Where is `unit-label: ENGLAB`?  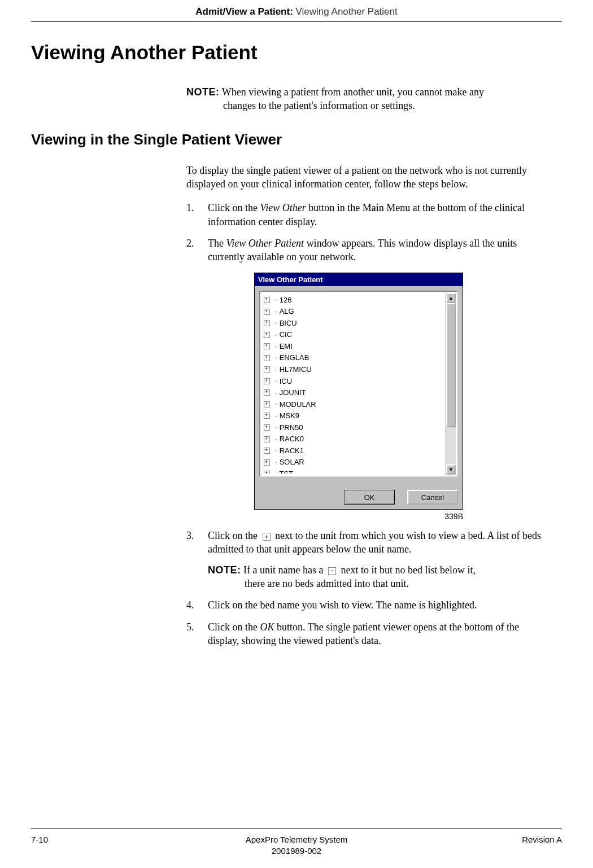 unit-label: ENGLAB is located at coordinates (295, 358).